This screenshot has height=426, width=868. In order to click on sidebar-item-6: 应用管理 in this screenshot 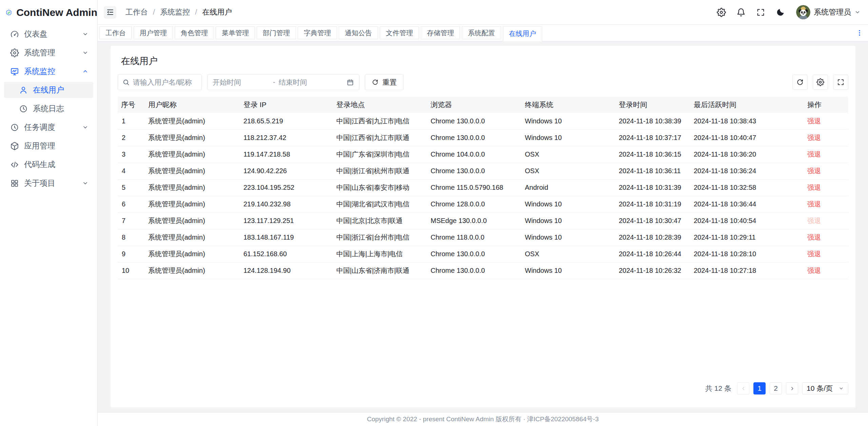, I will do `click(49, 146)`.